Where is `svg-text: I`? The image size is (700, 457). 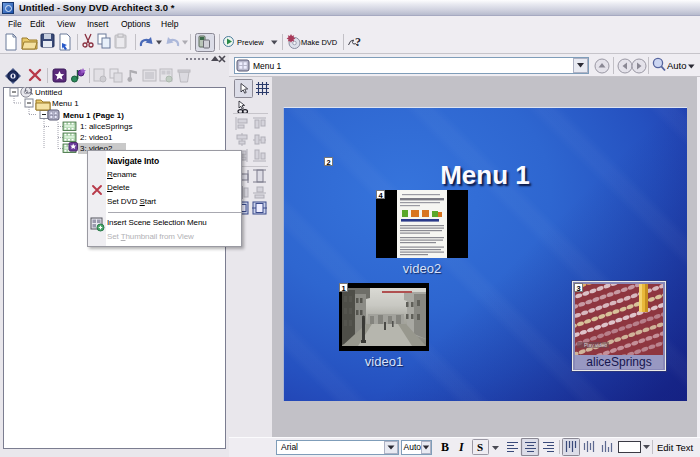 svg-text: I is located at coordinates (462, 447).